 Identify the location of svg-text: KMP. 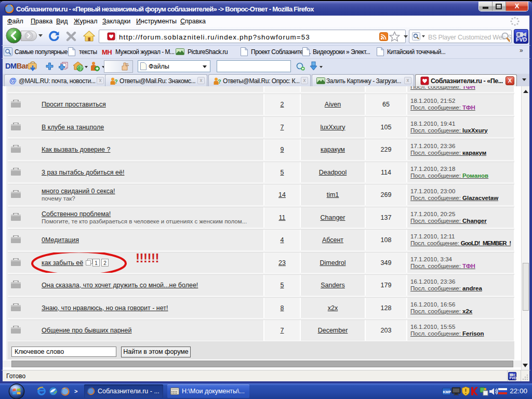
(447, 392).